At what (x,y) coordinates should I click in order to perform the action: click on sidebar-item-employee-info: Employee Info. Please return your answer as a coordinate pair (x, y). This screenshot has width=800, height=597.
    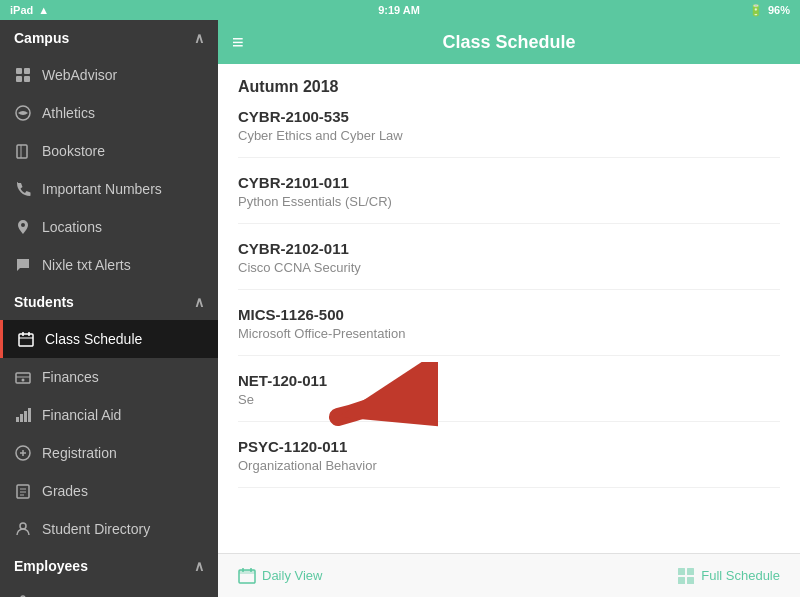
    Looking at the image, I should click on (109, 590).